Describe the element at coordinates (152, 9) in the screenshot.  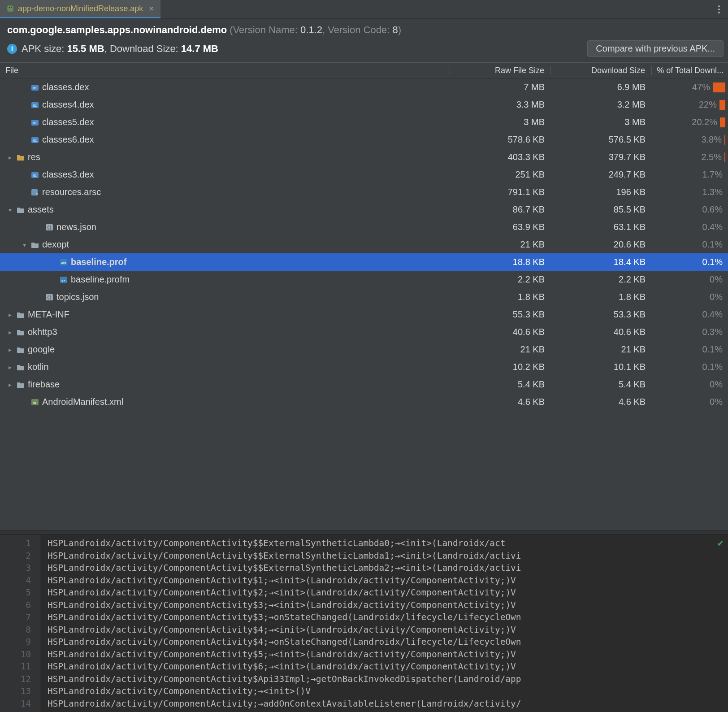
I see `close-icon: ✕` at that location.